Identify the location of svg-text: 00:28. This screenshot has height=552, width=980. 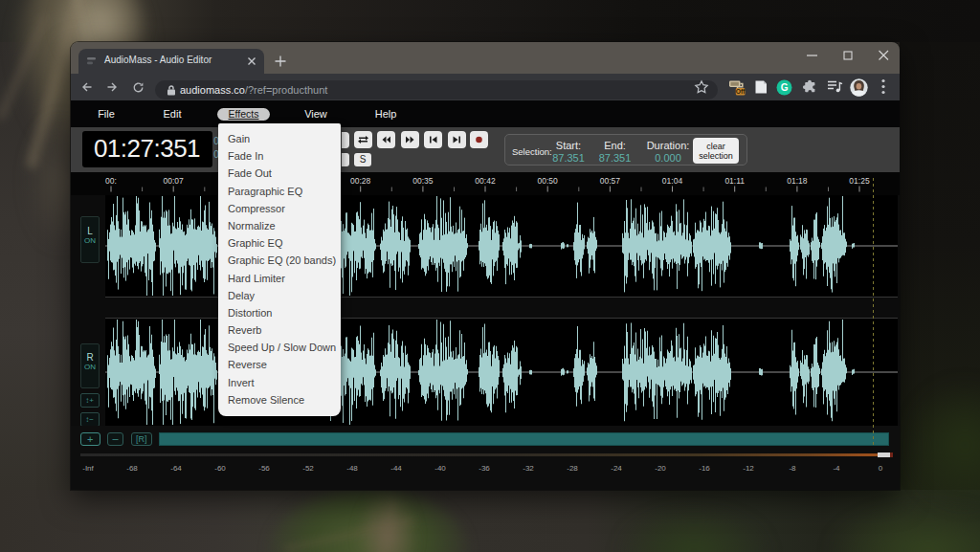
(361, 181).